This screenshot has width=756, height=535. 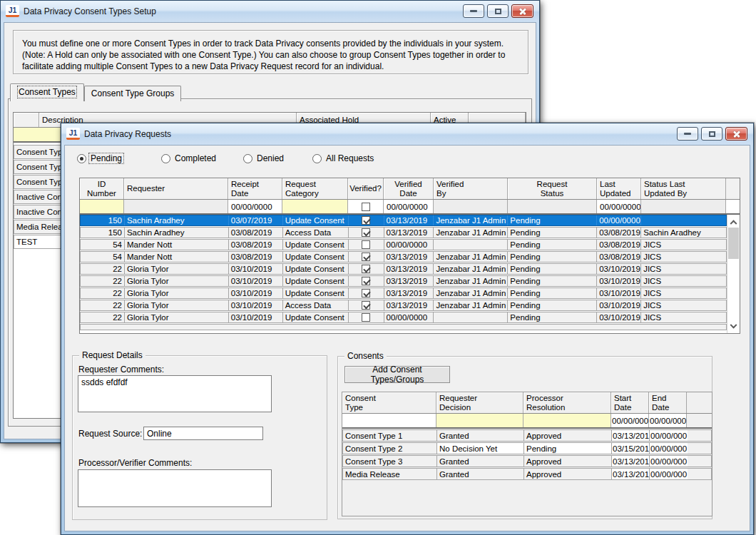 What do you see at coordinates (404, 233) in the screenshot?
I see `request-row: 150Sachin Aradhey03/08/2019Access Data03…` at bounding box center [404, 233].